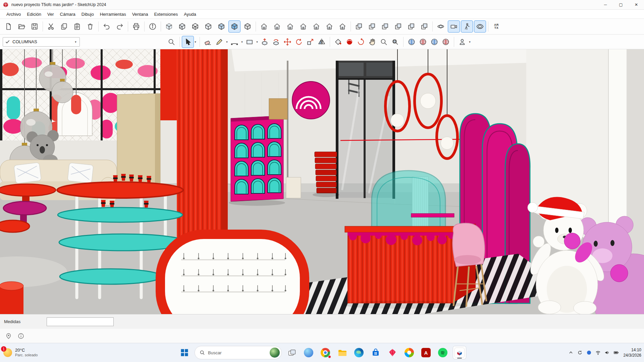 The width and height of the screenshot is (644, 362). What do you see at coordinates (275, 353) in the screenshot?
I see `search-highlight-image` at bounding box center [275, 353].